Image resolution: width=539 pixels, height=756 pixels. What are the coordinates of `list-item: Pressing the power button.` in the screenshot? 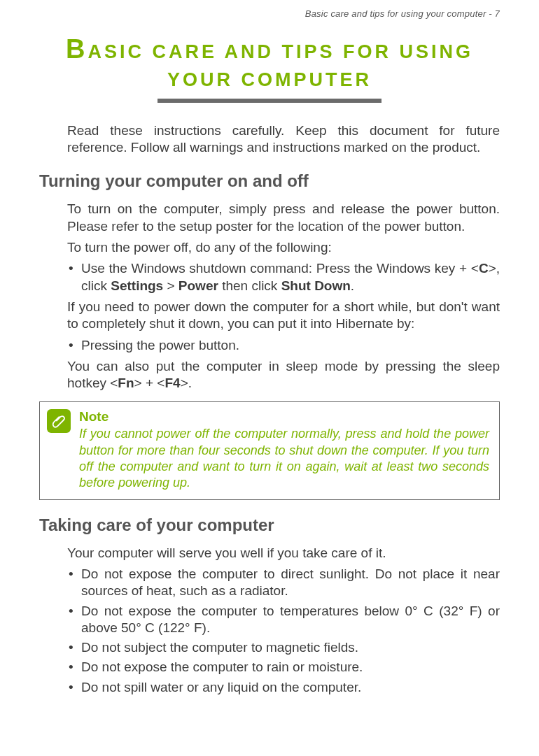 It's located at (284, 345).